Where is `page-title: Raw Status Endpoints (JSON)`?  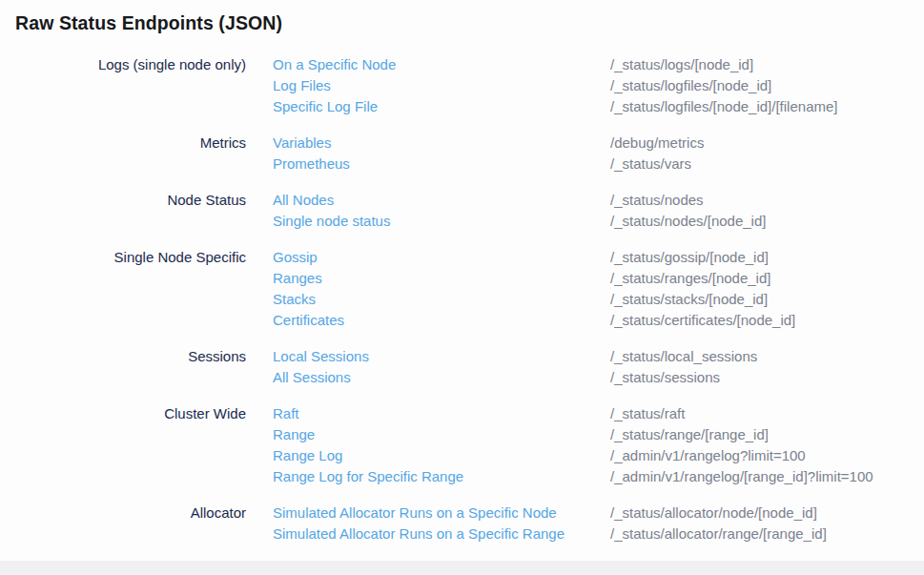
page-title: Raw Status Endpoints (JSON) is located at coordinates (462, 17).